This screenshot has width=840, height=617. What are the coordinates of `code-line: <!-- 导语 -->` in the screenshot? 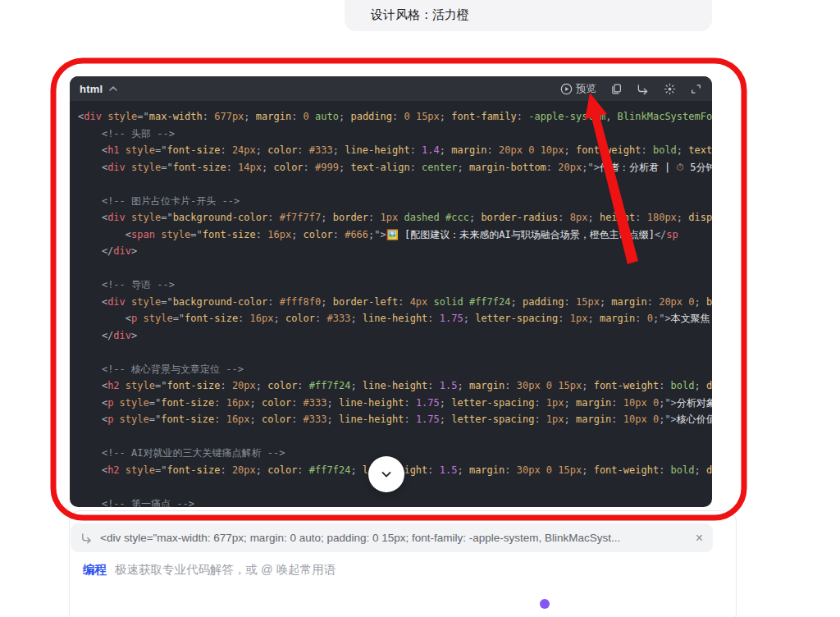 It's located at (395, 286).